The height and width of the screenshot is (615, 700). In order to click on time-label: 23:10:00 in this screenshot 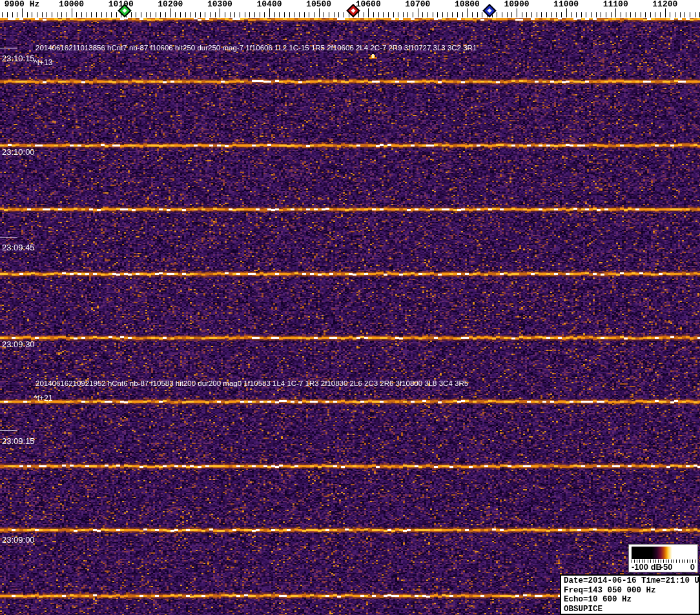, I will do `click(18, 152)`.